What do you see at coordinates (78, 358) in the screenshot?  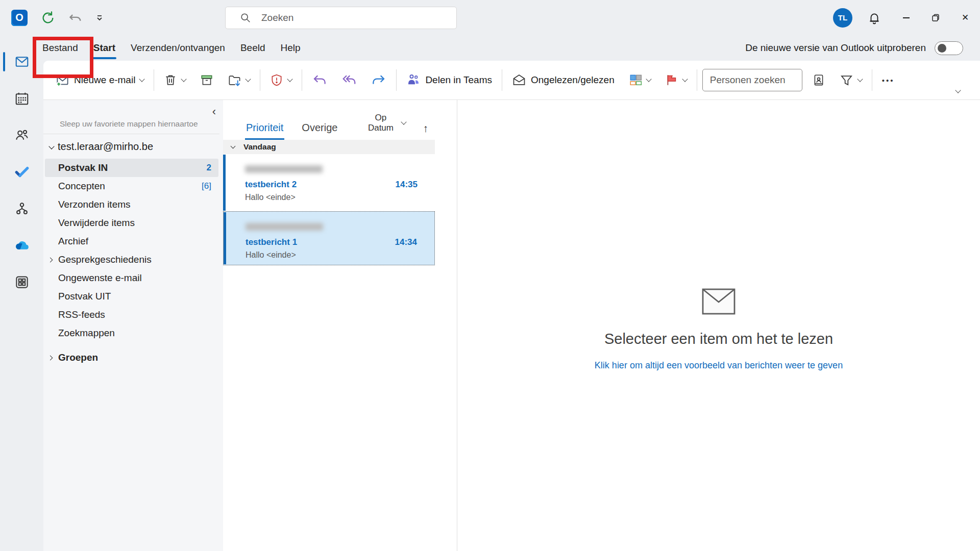 I see `folder-label: Groepen` at bounding box center [78, 358].